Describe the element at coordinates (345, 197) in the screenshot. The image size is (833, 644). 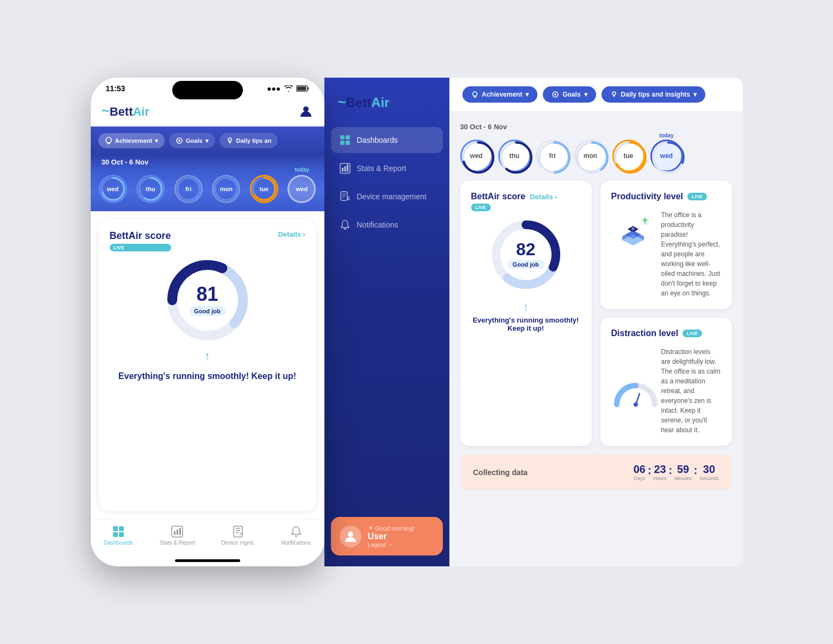
I see `device-icon` at that location.